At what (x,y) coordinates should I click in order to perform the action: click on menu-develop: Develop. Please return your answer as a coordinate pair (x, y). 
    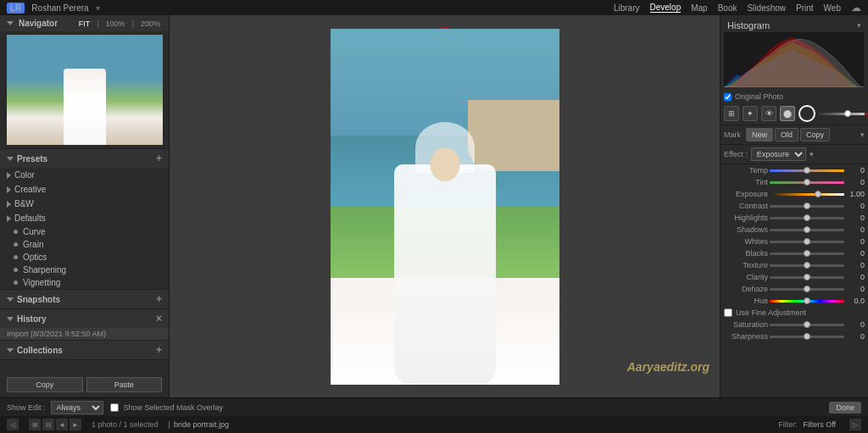
    Looking at the image, I should click on (666, 8).